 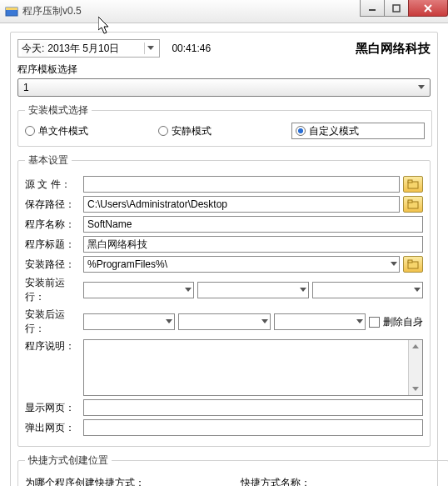 I want to click on maximize-button, so click(x=396, y=8).